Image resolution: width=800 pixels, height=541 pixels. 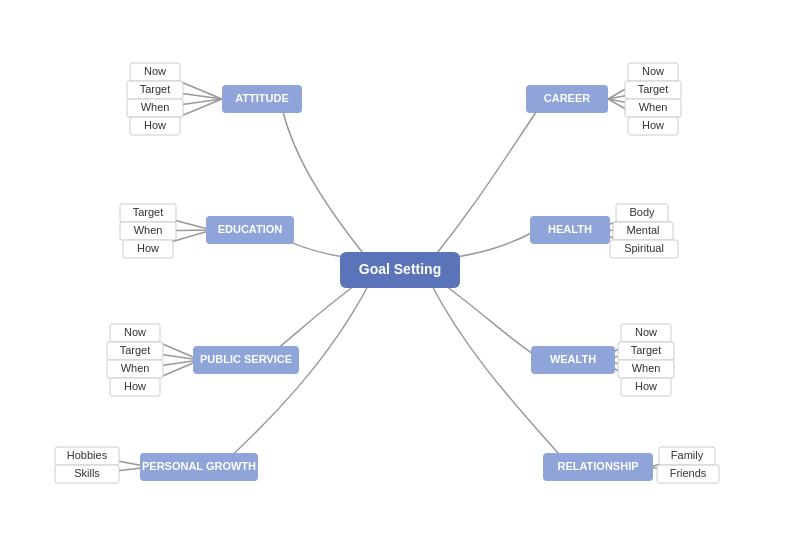 I want to click on branch-label-attitude: ATTITUDE, so click(x=262, y=98).